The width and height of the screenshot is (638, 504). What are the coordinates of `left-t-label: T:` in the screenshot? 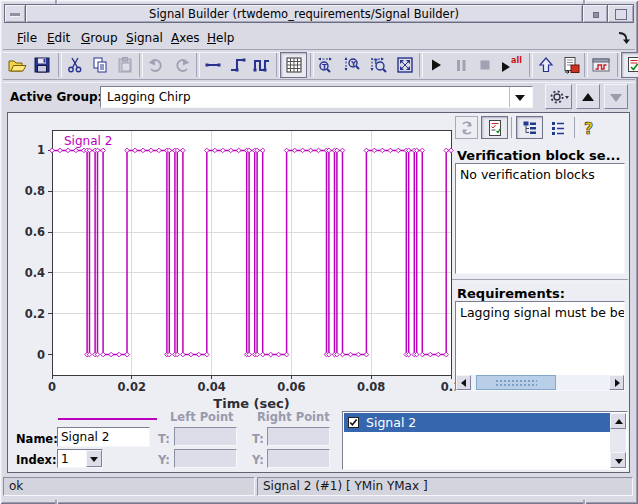 It's located at (164, 439).